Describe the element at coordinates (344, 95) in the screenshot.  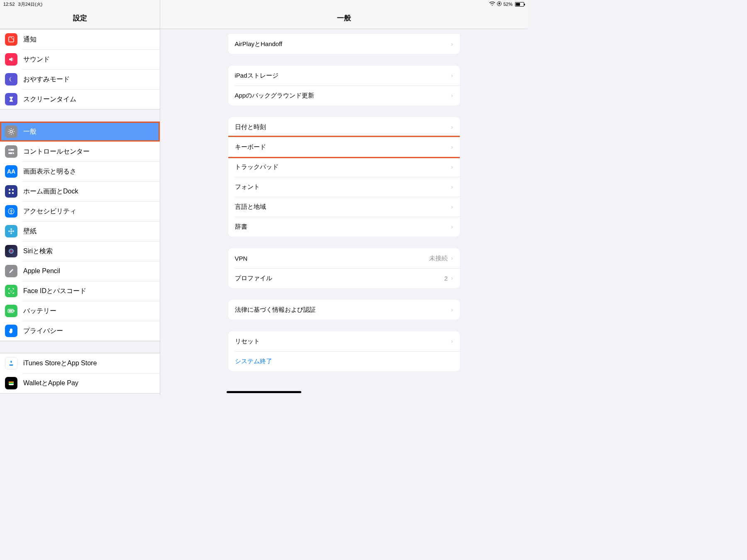
I see `row-background-refresh: Appのバックグラウンド更新 ›` at that location.